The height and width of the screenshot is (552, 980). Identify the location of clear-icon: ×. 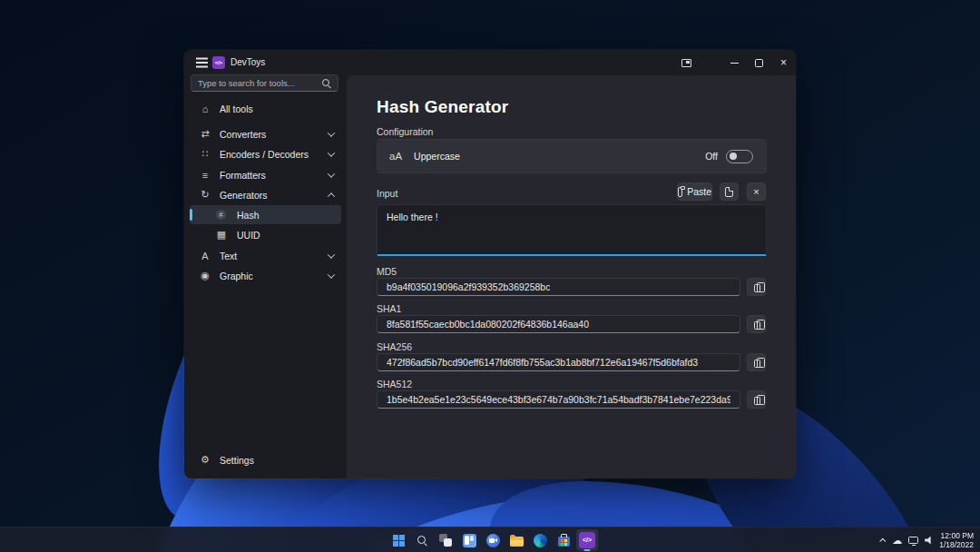
(756, 192).